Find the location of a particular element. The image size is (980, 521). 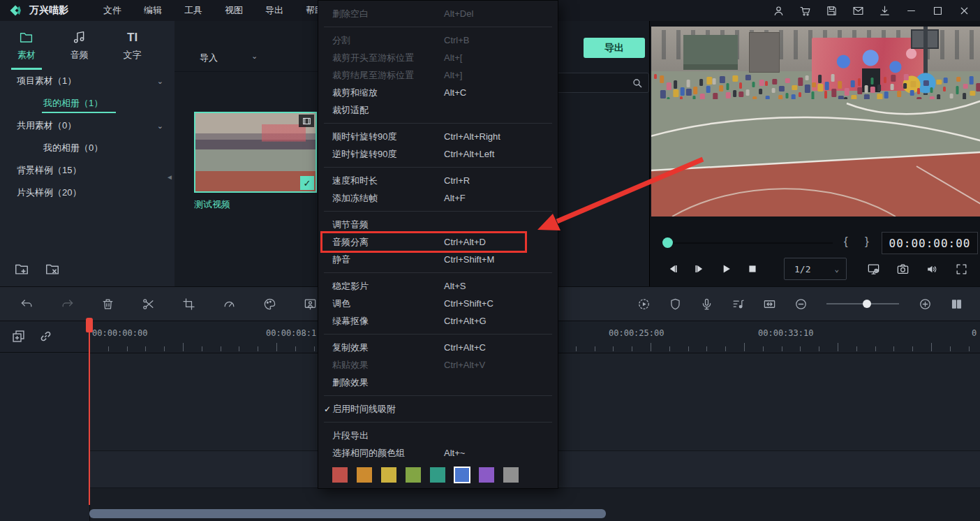

sidebar-item: 我的相册（0） is located at coordinates (87, 148).